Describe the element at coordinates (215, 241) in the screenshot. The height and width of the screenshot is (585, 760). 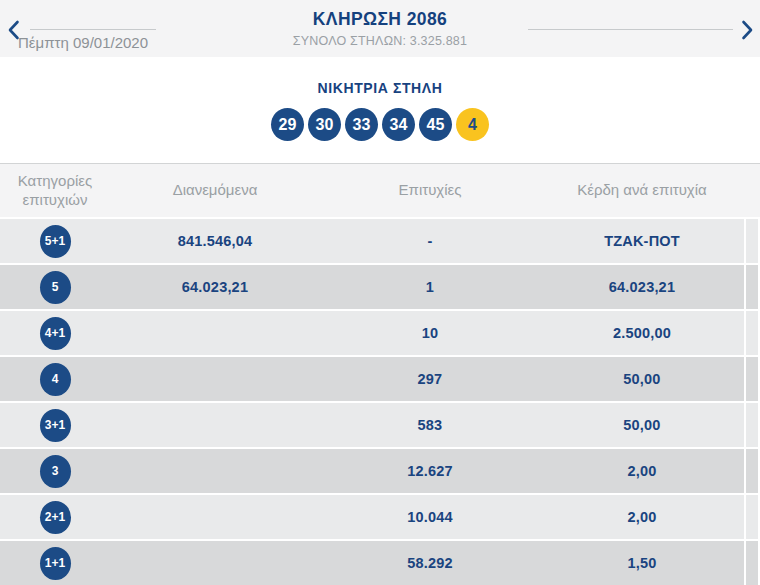
I see `distributed-value: 841.546,04` at that location.